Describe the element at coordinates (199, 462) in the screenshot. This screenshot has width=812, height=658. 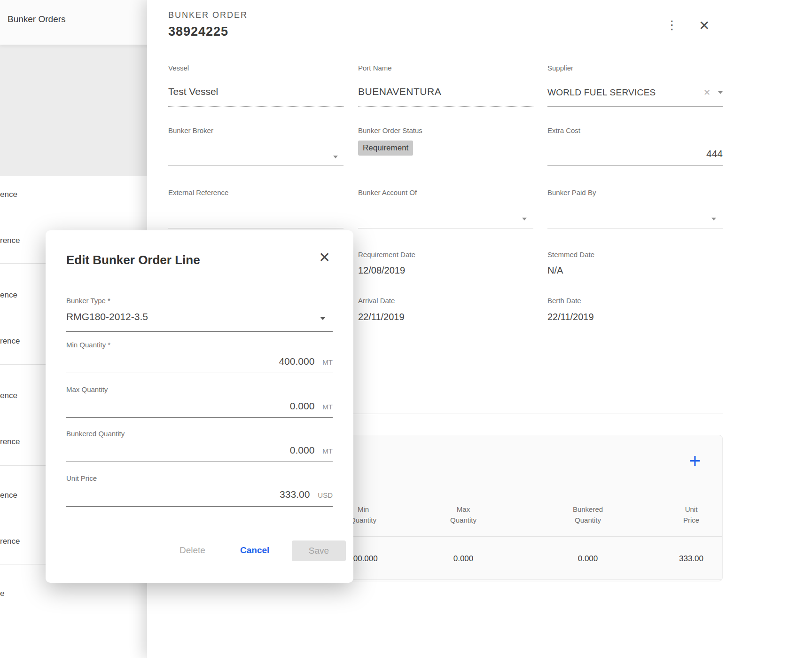
I see `bunkered-quantity-underline` at that location.